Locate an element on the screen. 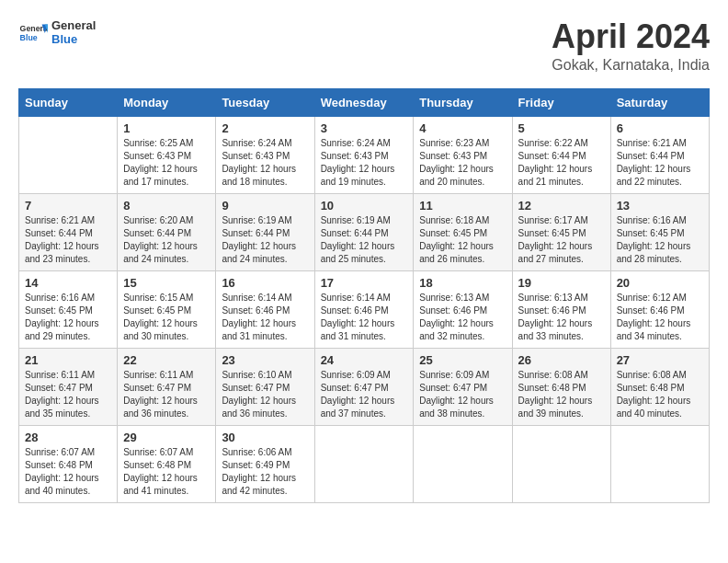 The image size is (728, 563). day-number: 30 is located at coordinates (265, 438).